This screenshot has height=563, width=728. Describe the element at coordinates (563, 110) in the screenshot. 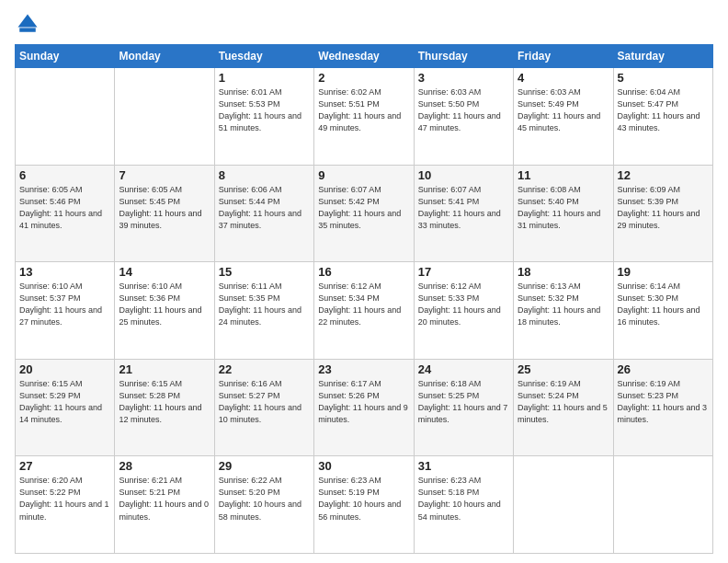

I see `day-info: Sunrise: 6:03 AM Sunset: 5:49 PM Dayligh…` at that location.